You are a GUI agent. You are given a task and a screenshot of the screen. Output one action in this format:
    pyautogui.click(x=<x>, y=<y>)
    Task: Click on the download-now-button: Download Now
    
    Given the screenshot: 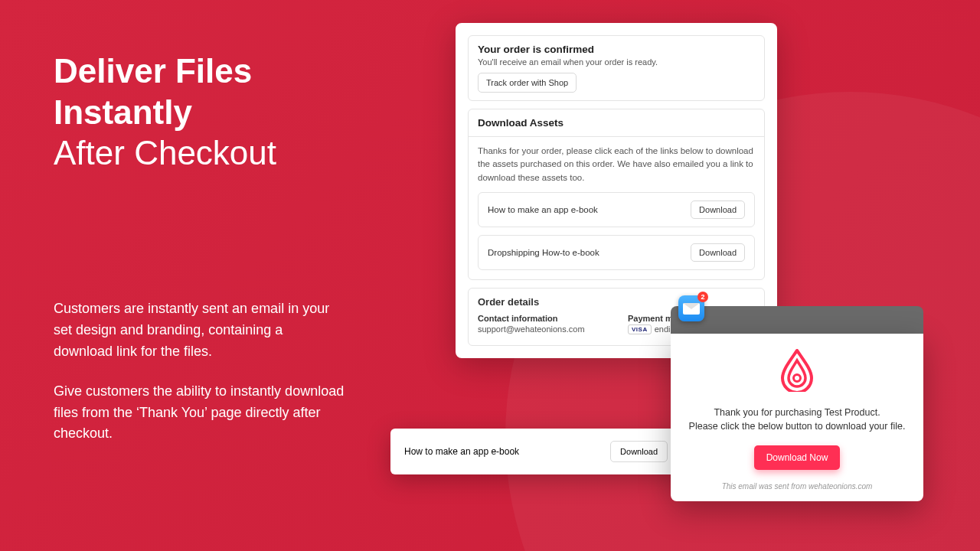 What is the action you would take?
    pyautogui.click(x=798, y=458)
    